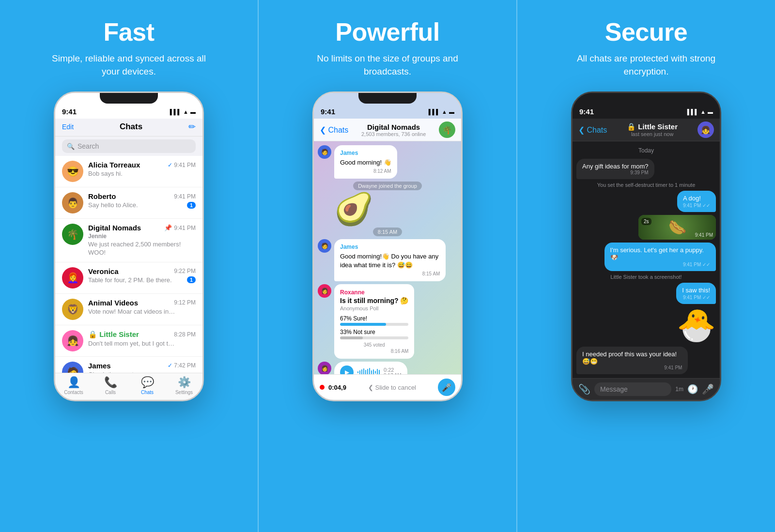 The width and height of the screenshot is (775, 532). What do you see at coordinates (147, 385) in the screenshot?
I see `tab-chats: 💬 Chats` at bounding box center [147, 385].